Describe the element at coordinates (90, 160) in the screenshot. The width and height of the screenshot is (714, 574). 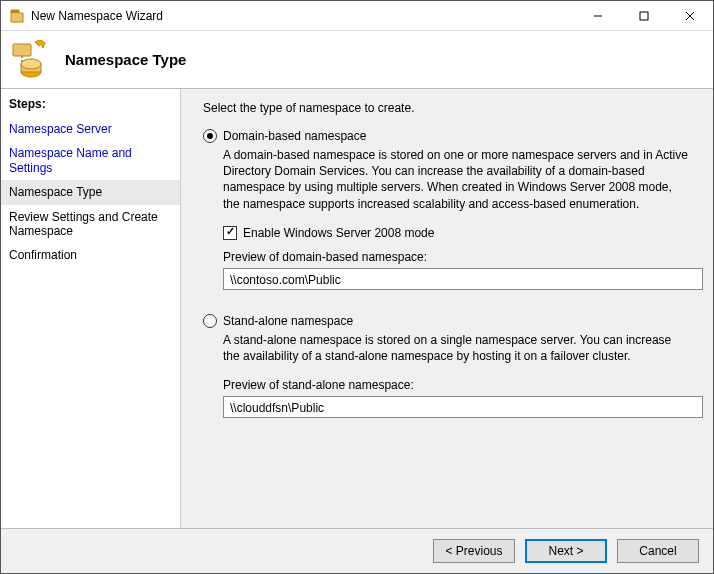
I see `step-namespace-name: Namespace Name and Settings` at that location.